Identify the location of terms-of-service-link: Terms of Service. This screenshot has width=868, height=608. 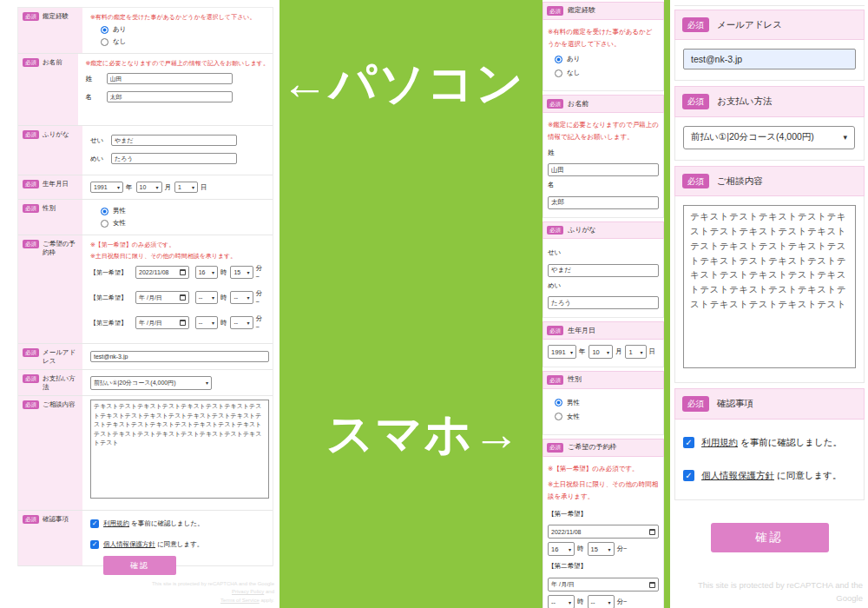
(240, 600).